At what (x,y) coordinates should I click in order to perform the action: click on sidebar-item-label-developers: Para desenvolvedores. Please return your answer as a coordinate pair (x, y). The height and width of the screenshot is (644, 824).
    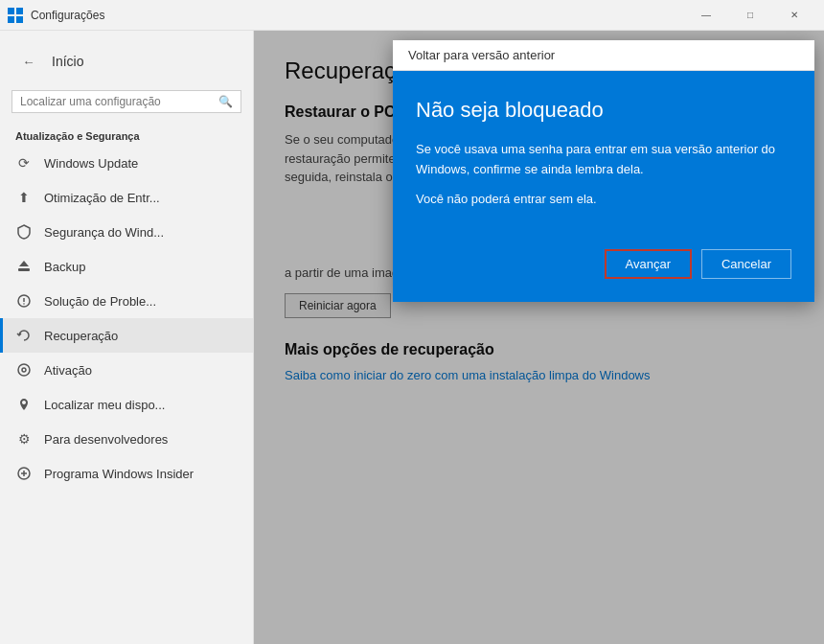
    Looking at the image, I should click on (105, 439).